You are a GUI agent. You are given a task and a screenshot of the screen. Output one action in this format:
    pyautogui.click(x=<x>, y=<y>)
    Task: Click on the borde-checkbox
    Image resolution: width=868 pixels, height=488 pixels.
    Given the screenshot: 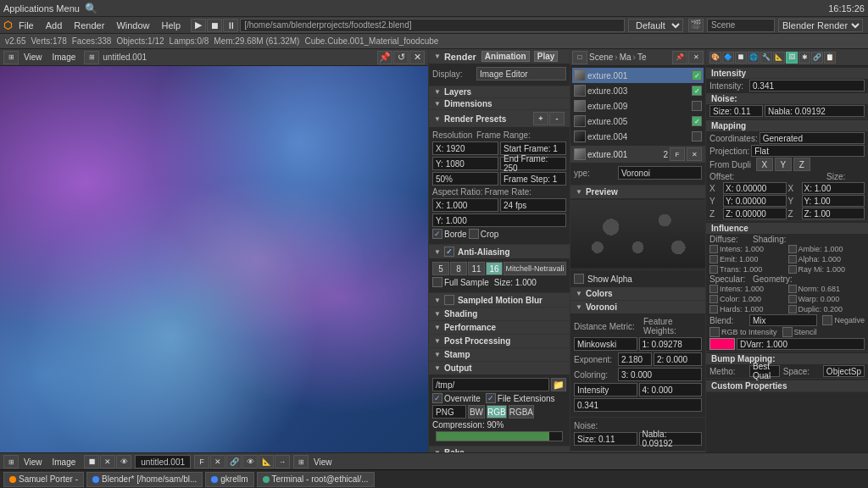 What is the action you would take?
    pyautogui.click(x=437, y=234)
    